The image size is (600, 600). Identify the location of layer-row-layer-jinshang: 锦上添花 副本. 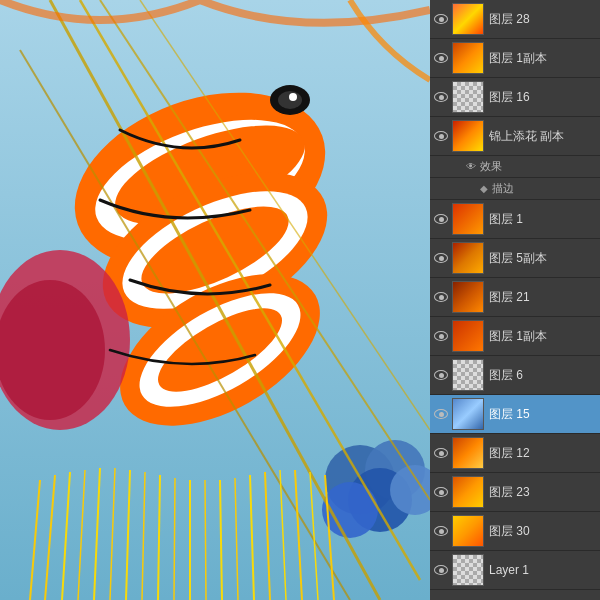
(515, 136).